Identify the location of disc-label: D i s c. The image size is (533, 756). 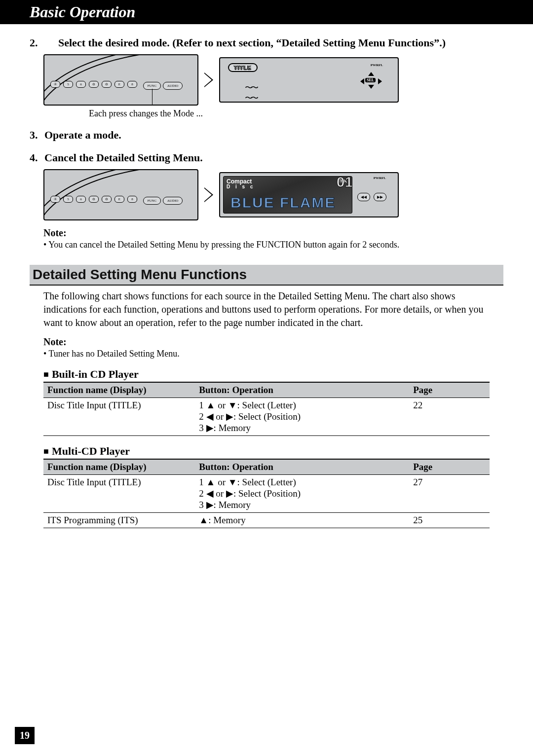
(241, 187).